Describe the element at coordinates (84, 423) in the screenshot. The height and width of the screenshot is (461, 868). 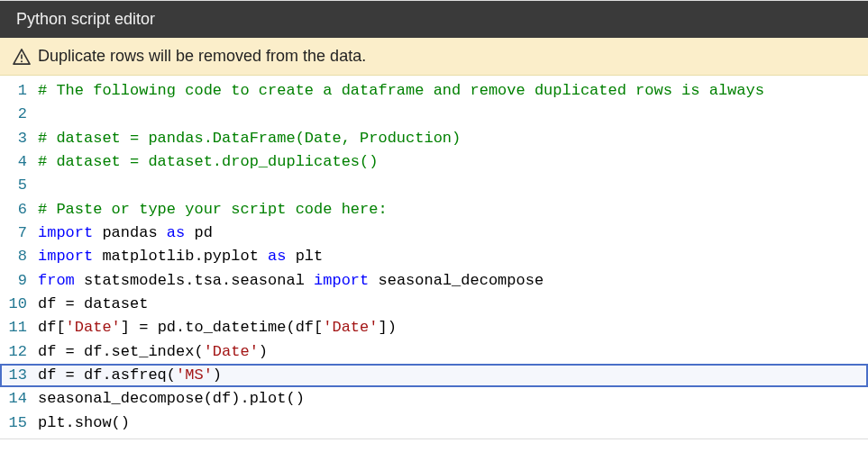
I see `code-content: plt.show()` at that location.